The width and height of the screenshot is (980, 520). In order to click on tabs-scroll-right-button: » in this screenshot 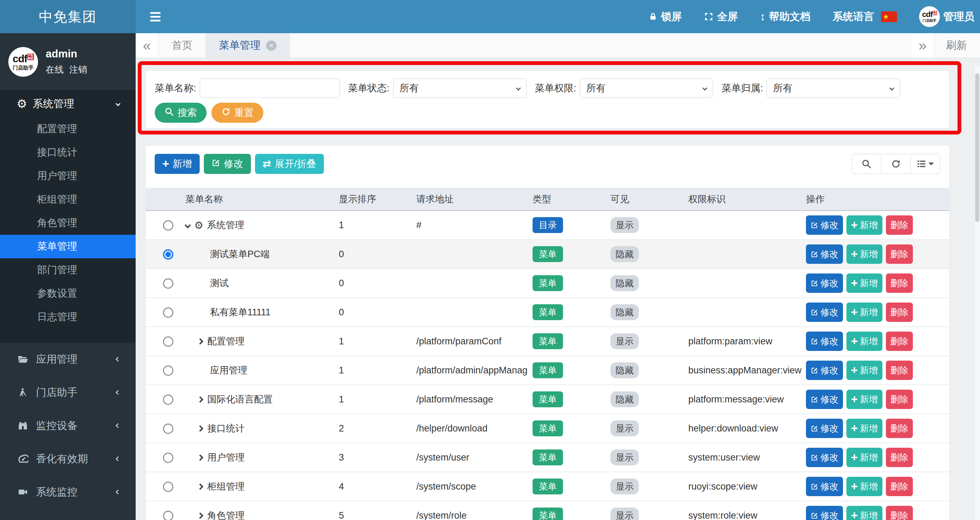, I will do `click(923, 46)`.